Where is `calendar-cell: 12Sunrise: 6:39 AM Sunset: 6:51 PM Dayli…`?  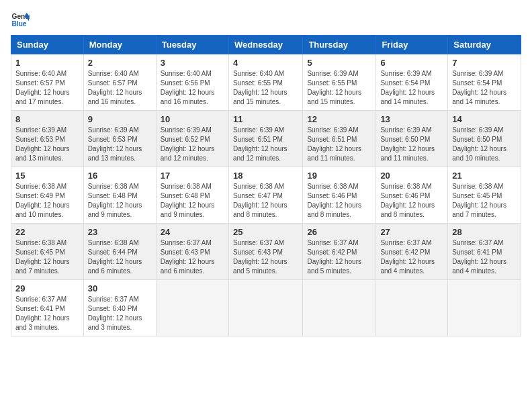 calendar-cell: 12Sunrise: 6:39 AM Sunset: 6:51 PM Dayli… is located at coordinates (340, 139).